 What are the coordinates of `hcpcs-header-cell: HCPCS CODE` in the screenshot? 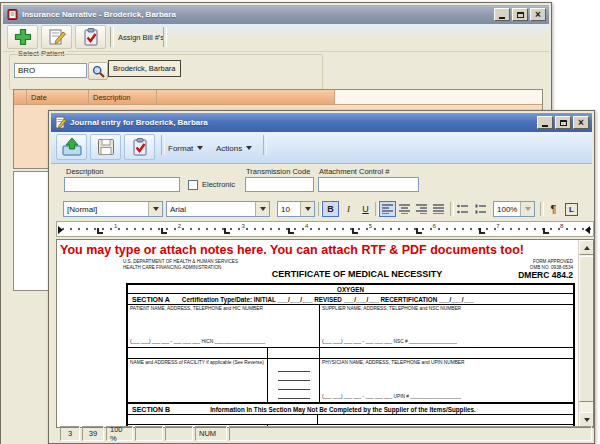 It's located at (294, 353).